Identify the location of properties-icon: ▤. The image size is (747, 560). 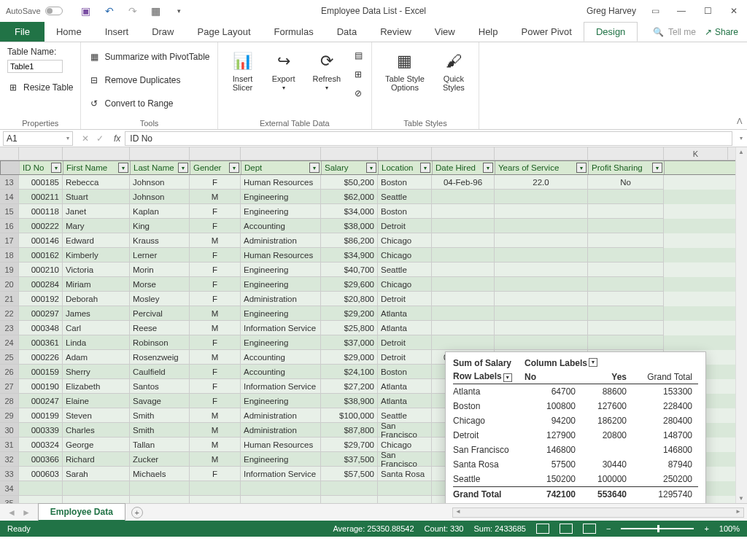
(358, 55).